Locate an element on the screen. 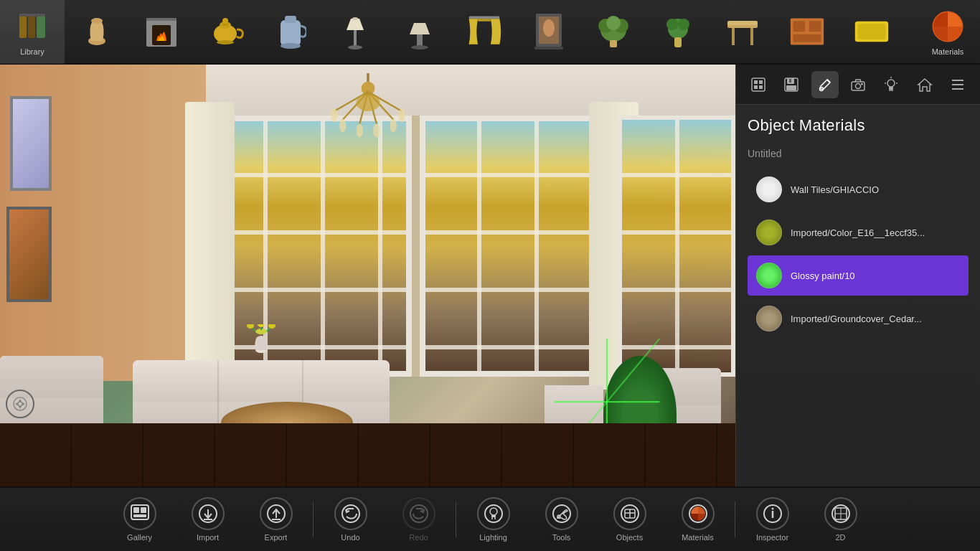 The height and width of the screenshot is (551, 980). nav-circle-button is located at coordinates (20, 404).